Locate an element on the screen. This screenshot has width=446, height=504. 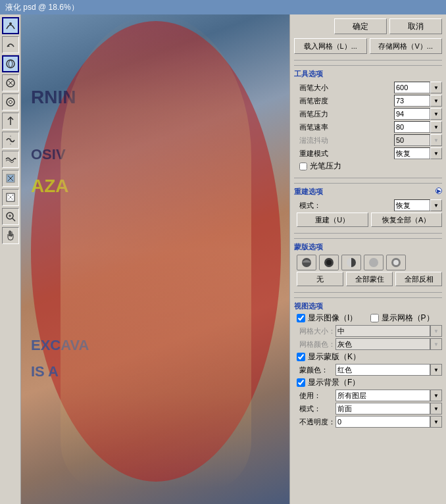
mode-dropdown: ▼ is located at coordinates (436, 409).